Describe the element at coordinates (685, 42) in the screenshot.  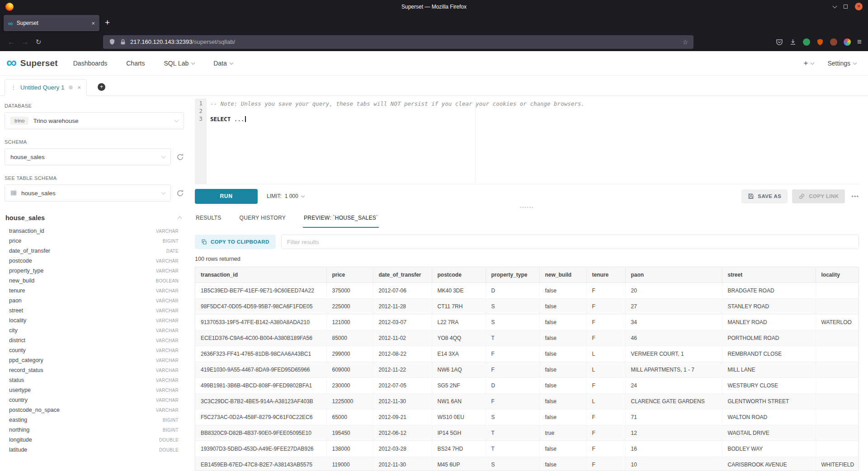
I see `bookmark-star-icon: ☆` at that location.